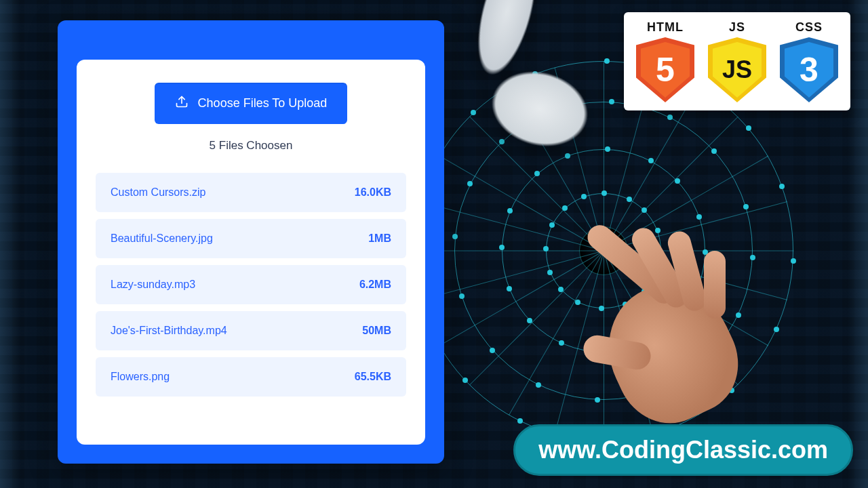 The width and height of the screenshot is (868, 488). What do you see at coordinates (665, 61) in the screenshot?
I see `html5-badge: HTML 5` at bounding box center [665, 61].